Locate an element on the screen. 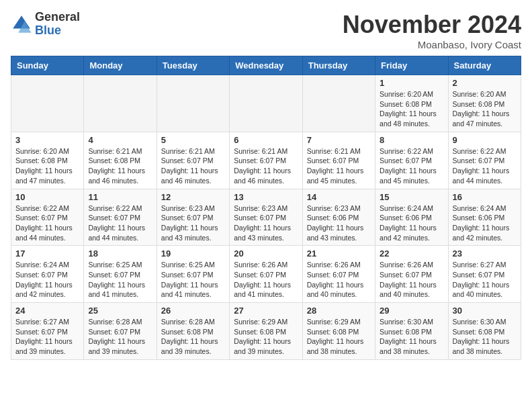 The image size is (532, 411). calendar-day-cell: 9Sunrise: 6:22 AM Sunset: 6:07 PM Daylig… is located at coordinates (484, 160).